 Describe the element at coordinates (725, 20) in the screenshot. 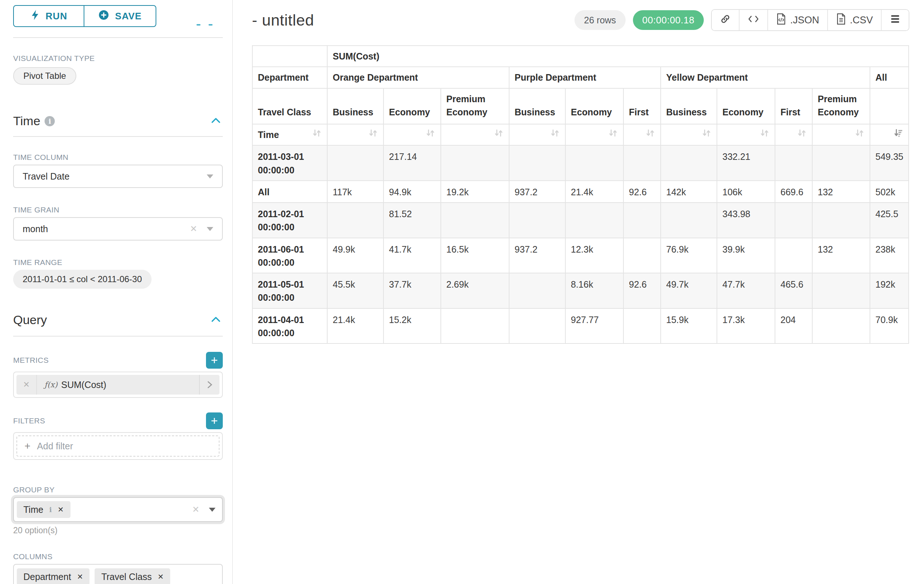

I see `link-icon` at that location.